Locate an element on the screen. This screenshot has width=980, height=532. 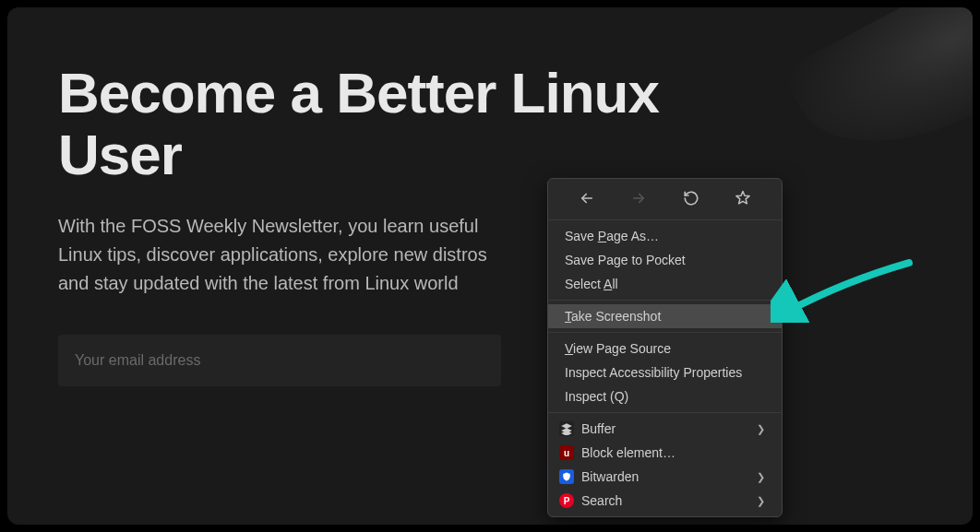
menu-item-select-all: Select All is located at coordinates (664, 284).